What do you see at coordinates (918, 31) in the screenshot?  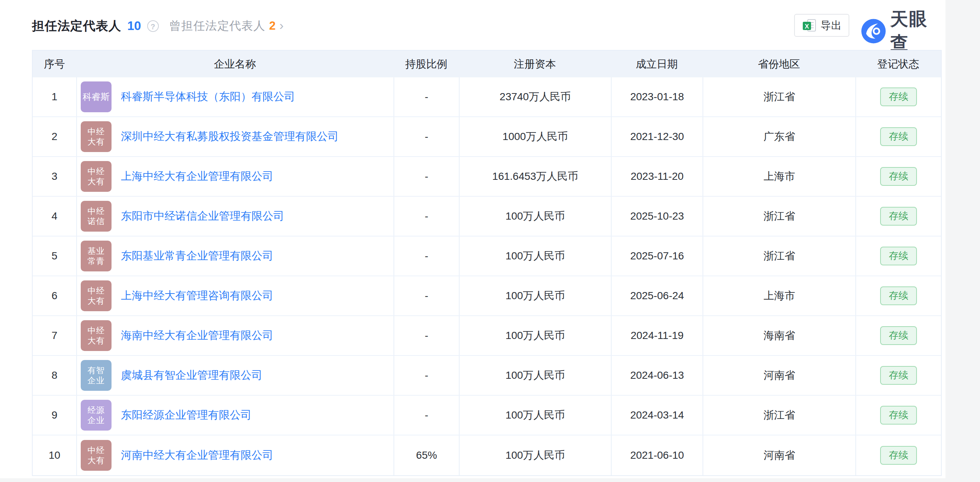 I see `brand-name: 天眼查` at bounding box center [918, 31].